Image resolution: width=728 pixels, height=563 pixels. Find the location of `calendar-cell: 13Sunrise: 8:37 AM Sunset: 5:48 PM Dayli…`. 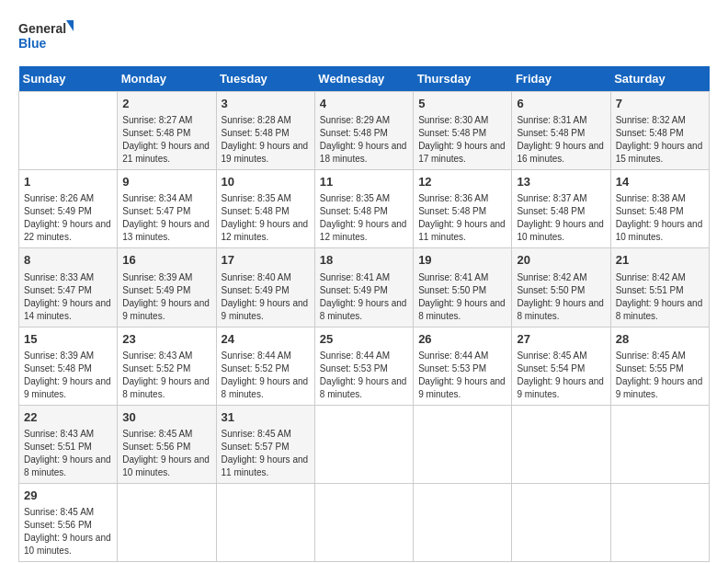

calendar-cell: 13Sunrise: 8:37 AM Sunset: 5:48 PM Dayli… is located at coordinates (561, 210).